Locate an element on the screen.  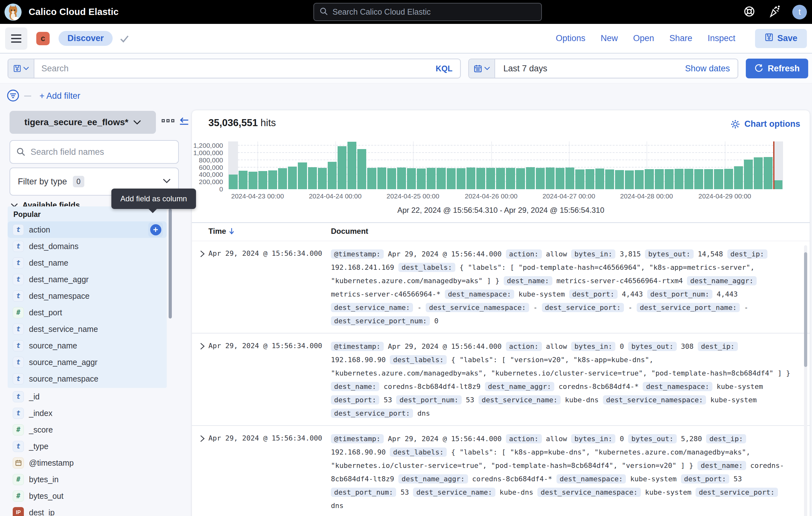
add-field-as-column-button is located at coordinates (156, 229).